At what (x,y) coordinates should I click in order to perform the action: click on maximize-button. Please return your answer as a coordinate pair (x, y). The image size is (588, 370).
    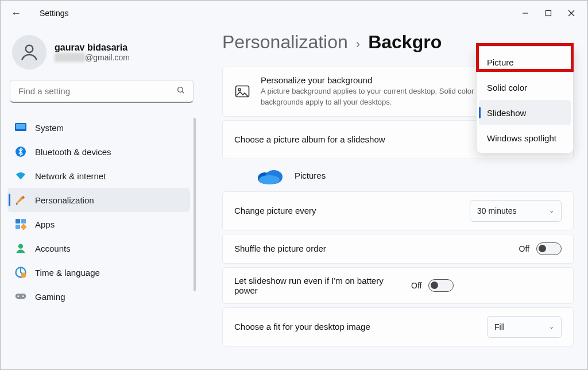
    Looking at the image, I should click on (548, 13).